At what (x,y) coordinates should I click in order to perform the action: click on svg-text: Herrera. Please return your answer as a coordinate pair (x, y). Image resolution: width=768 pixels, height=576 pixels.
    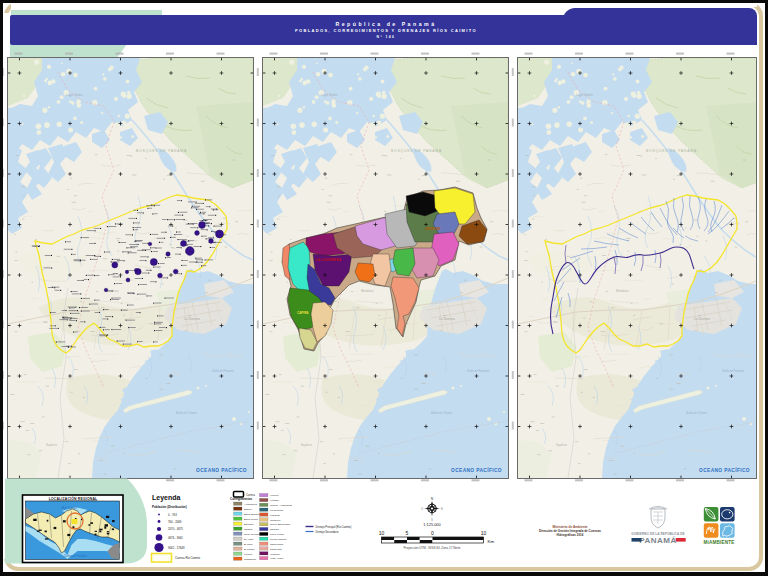
    Looking at the image, I should click on (274, 496).